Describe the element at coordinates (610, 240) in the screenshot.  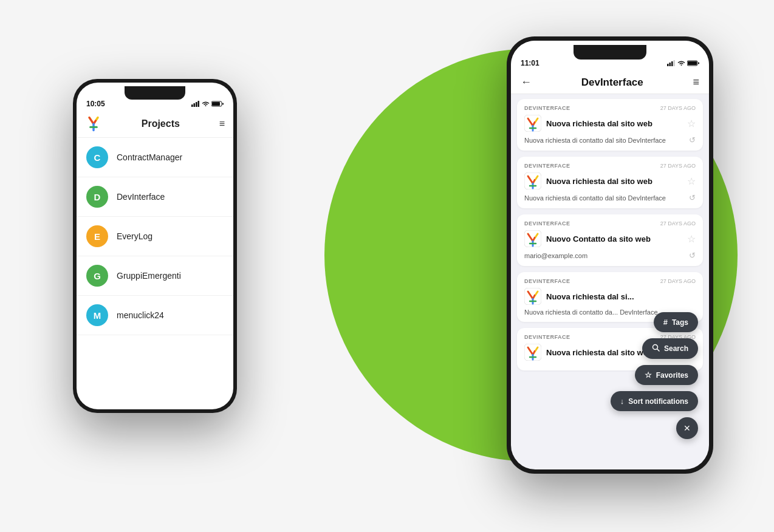
I see `notification-card-2: DEVINTERFACE 27 DAYS AGO Nuovo Contatto …` at that location.